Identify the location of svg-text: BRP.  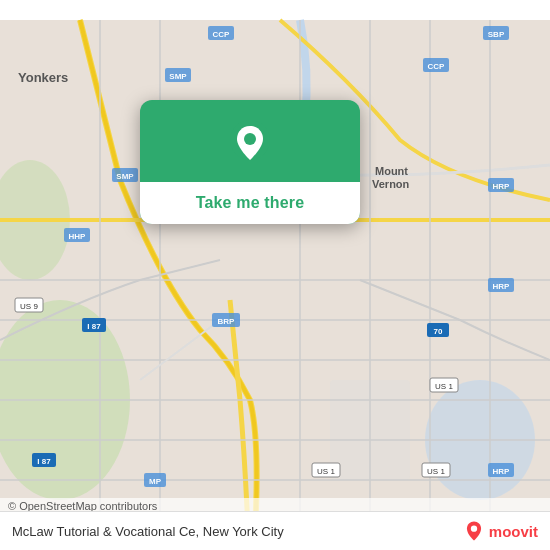
(227, 322).